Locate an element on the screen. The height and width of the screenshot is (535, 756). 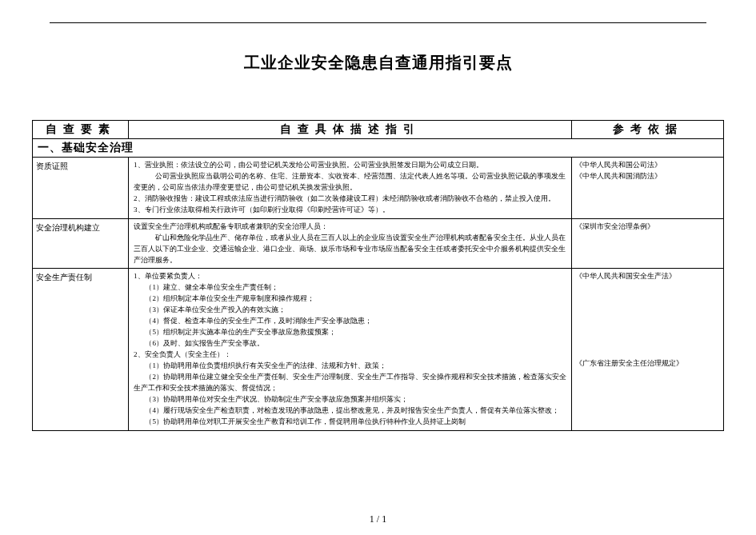
row-3-desc-line: （4）督促、检查本单位的安全生产工作，及时消除生产安全事故隐患； is located at coordinates (350, 321).